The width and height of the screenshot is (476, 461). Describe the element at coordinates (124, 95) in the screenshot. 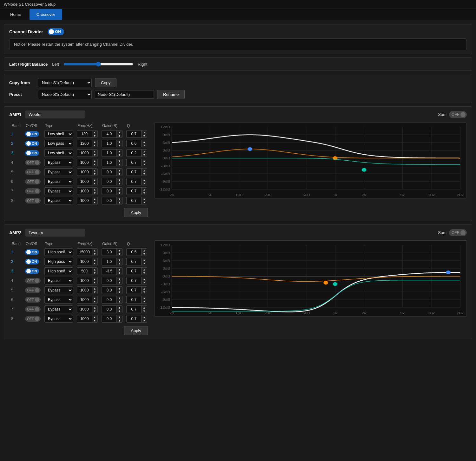

I see `preset-name-input` at that location.